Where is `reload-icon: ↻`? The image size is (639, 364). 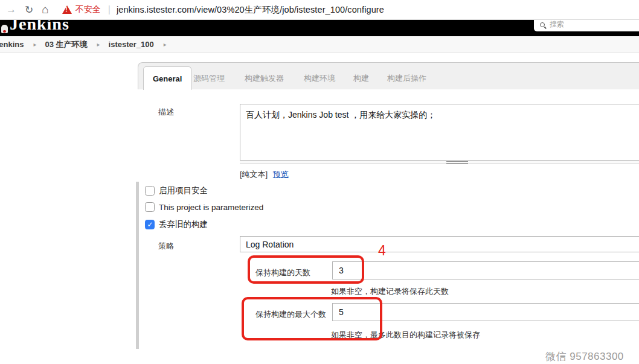 reload-icon: ↻ is located at coordinates (29, 10).